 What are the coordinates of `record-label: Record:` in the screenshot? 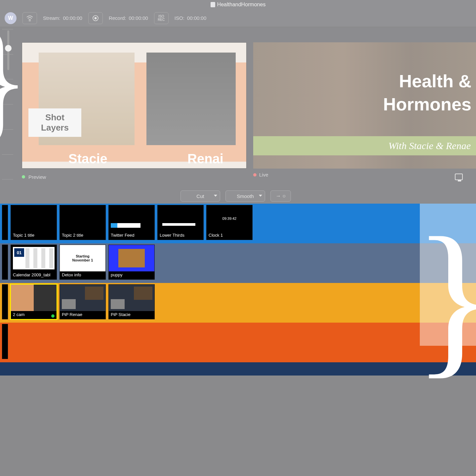 It's located at (118, 18).